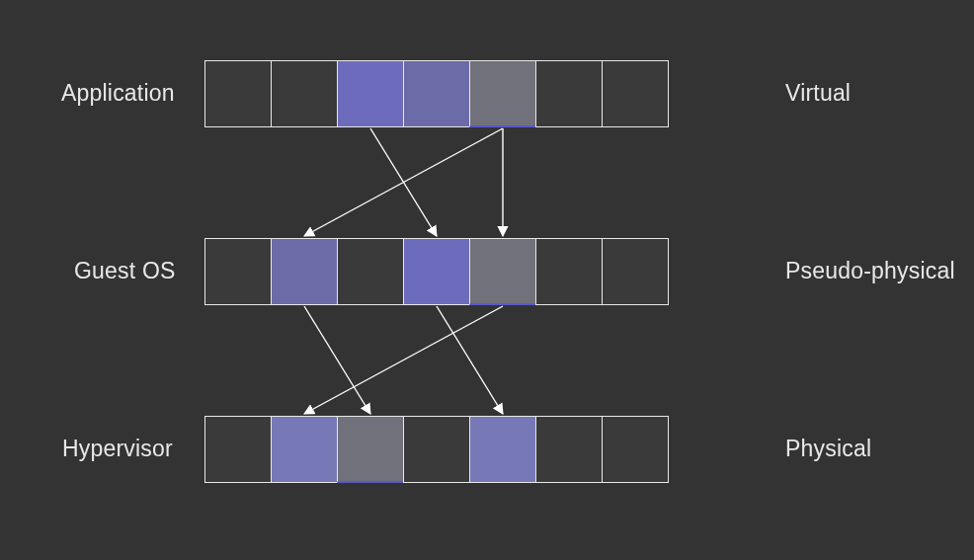  What do you see at coordinates (118, 448) in the screenshot?
I see `row2-left-label: Hypervisor` at bounding box center [118, 448].